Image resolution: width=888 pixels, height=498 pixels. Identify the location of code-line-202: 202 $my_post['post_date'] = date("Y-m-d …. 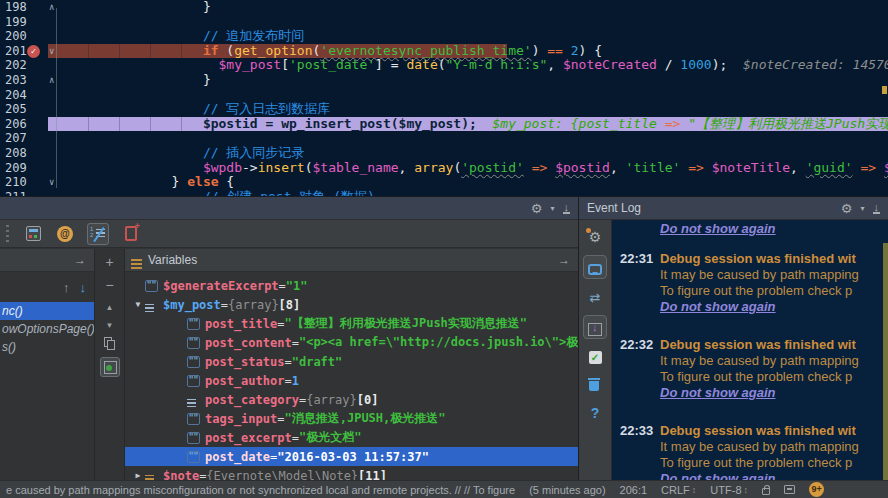
(444, 66).